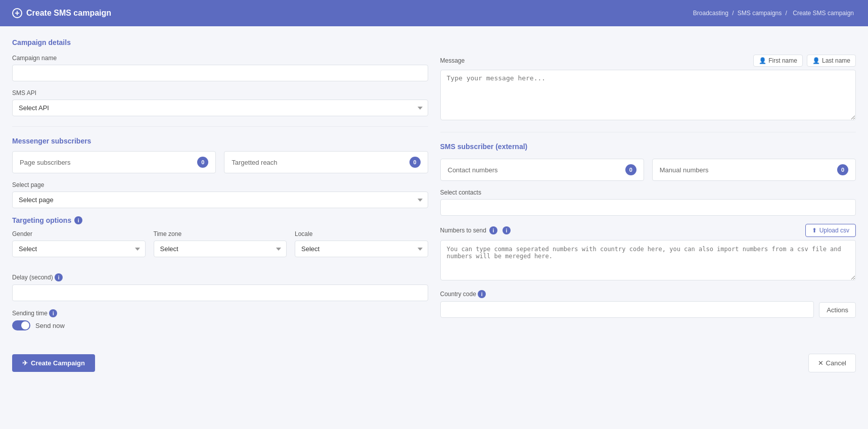 This screenshot has width=868, height=429. I want to click on gender-select: Select, so click(79, 249).